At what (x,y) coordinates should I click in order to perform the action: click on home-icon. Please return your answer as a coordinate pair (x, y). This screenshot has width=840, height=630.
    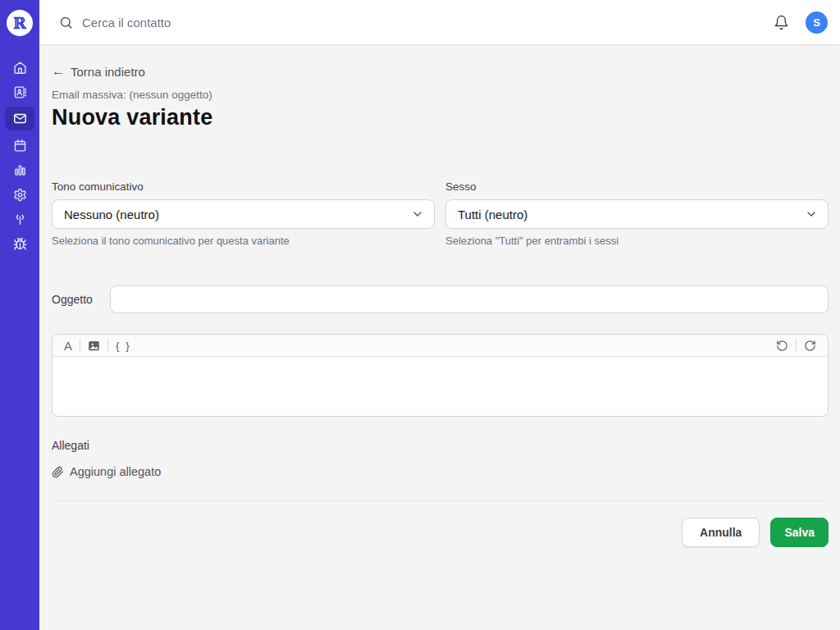
    Looking at the image, I should click on (20, 67).